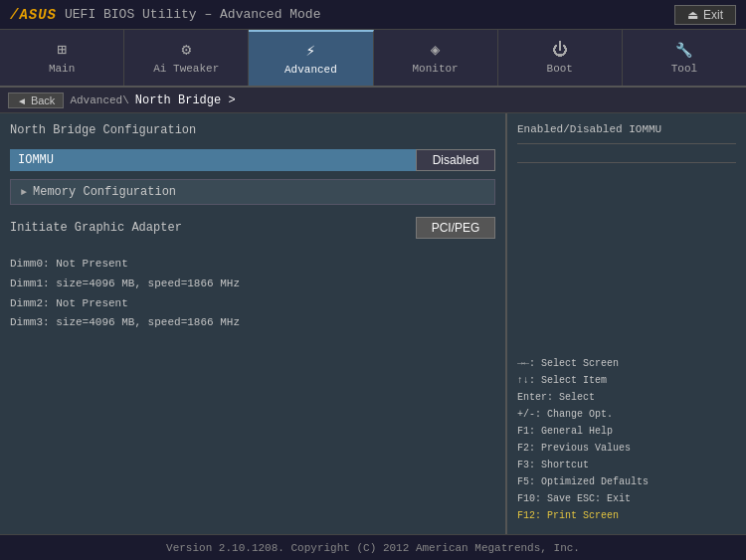  Describe the element at coordinates (627, 380) in the screenshot. I see `shortcut-1: ↑↓: Select Item` at that location.